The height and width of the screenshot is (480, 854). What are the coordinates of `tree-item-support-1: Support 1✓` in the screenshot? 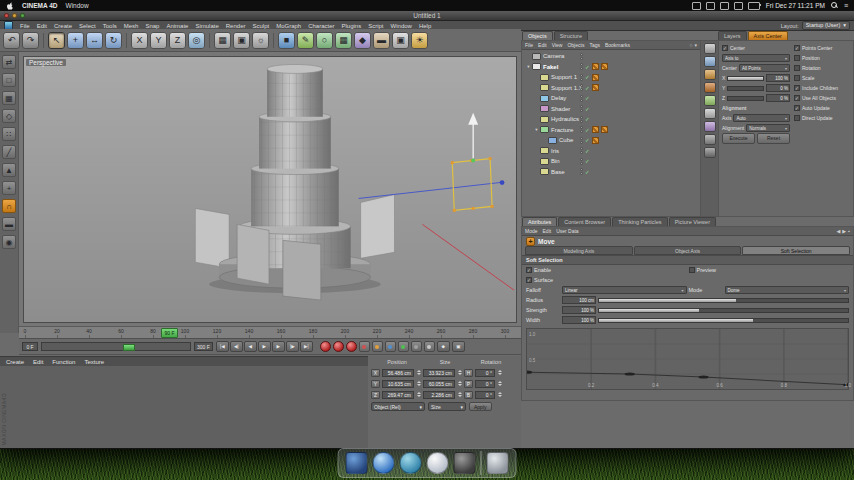 It's located at (611, 78).